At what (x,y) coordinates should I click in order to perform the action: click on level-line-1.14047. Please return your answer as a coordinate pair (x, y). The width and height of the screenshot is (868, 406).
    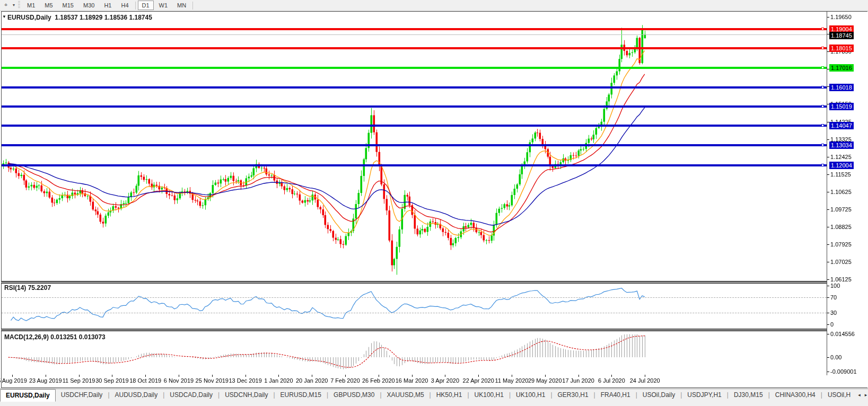
    Looking at the image, I should click on (414, 126).